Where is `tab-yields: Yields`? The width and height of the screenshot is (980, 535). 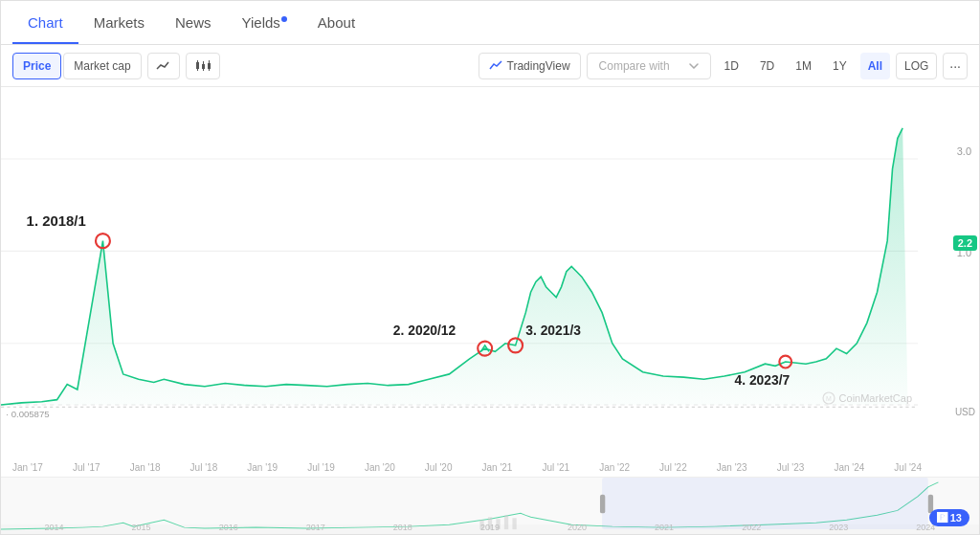 tab-yields: Yields is located at coordinates (264, 23).